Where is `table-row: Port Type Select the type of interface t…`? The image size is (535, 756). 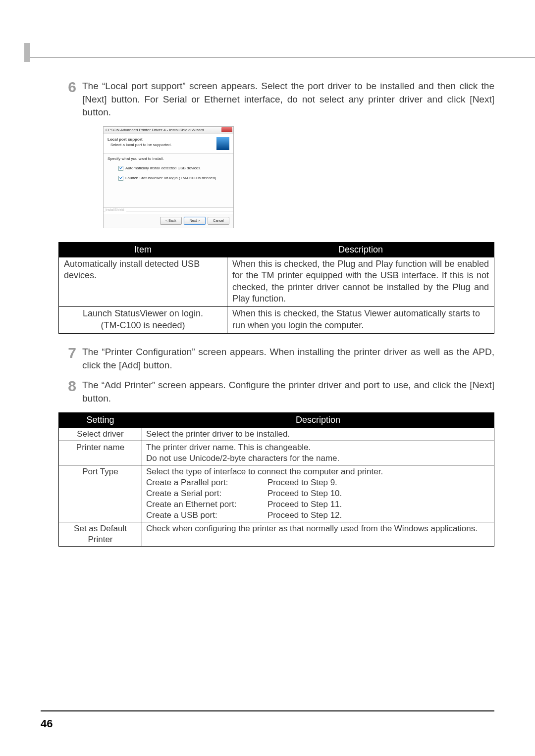 table-row: Port Type Select the type of interface t… is located at coordinates (276, 493).